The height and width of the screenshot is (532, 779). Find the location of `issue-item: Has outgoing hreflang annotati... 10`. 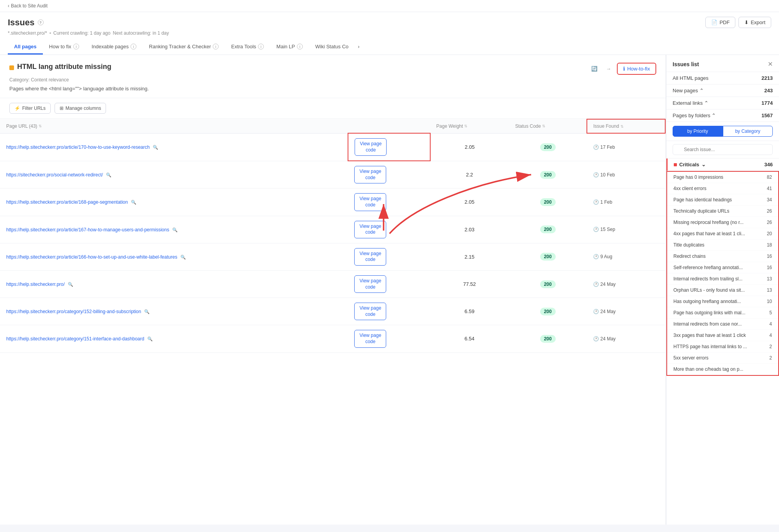

issue-item: Has outgoing hreflang annotati... 10 is located at coordinates (722, 301).